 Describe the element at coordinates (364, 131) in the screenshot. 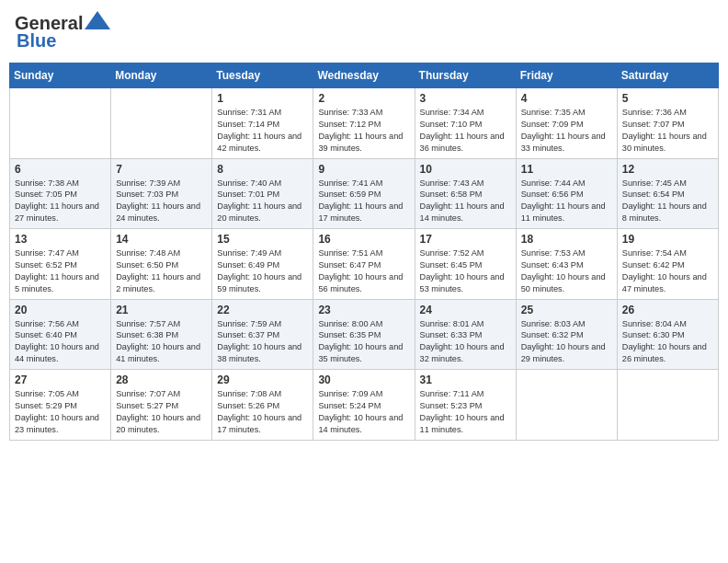

I see `day-info: Sunrise: 7:33 AMSunset: 7:12 PMDaylight:…` at that location.